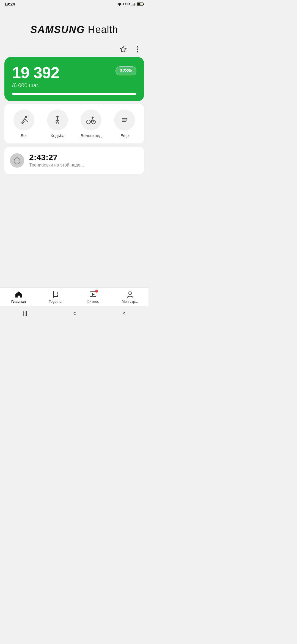 The image size is (297, 644). I want to click on nav-home: Главная, so click(19, 297).